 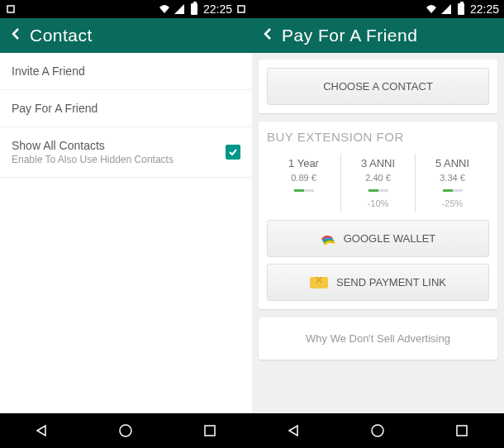 I want to click on show-contacts-checkbox, so click(x=233, y=152).